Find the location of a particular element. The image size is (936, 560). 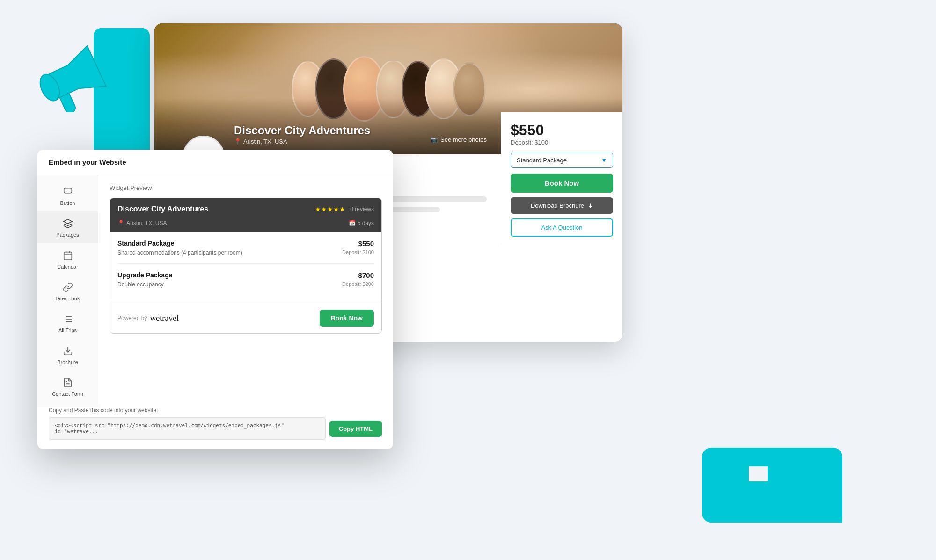

price-amount: $550 is located at coordinates (562, 130).